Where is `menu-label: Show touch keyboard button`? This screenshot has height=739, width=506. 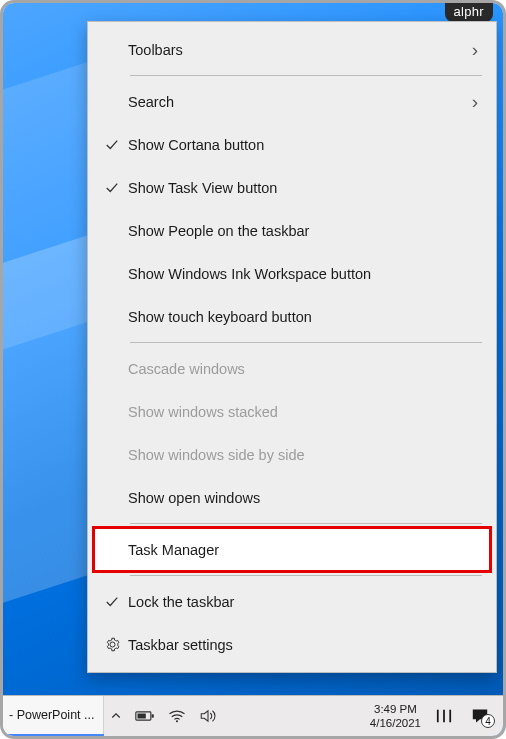
menu-label: Show touch keyboard button is located at coordinates (305, 317).